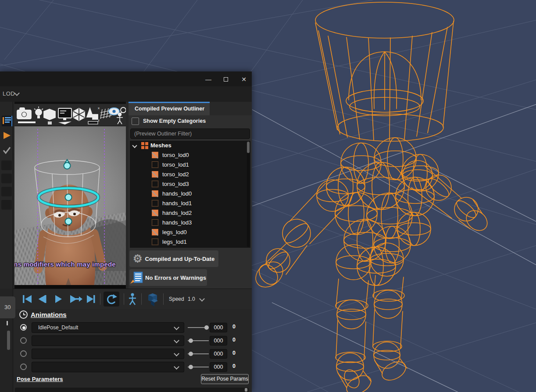 This screenshot has height=392, width=536. I want to click on tree-item: hands_lod2, so click(190, 213).